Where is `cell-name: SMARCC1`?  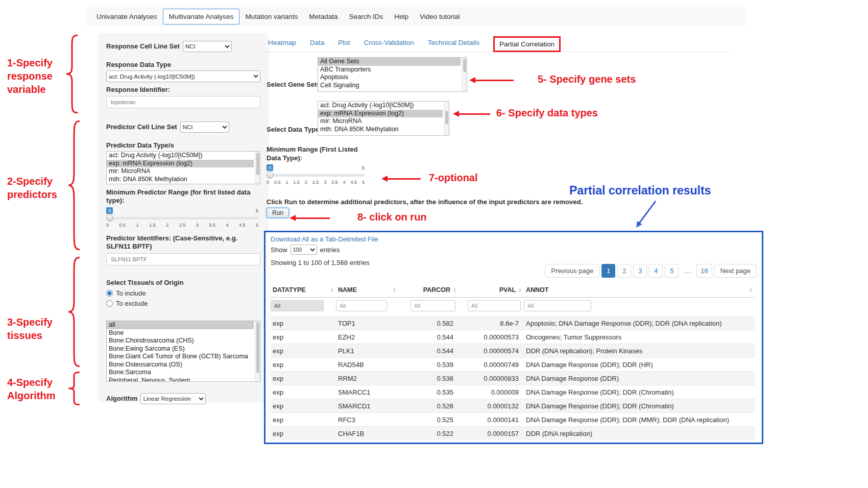 cell-name: SMARCC1 is located at coordinates (367, 392).